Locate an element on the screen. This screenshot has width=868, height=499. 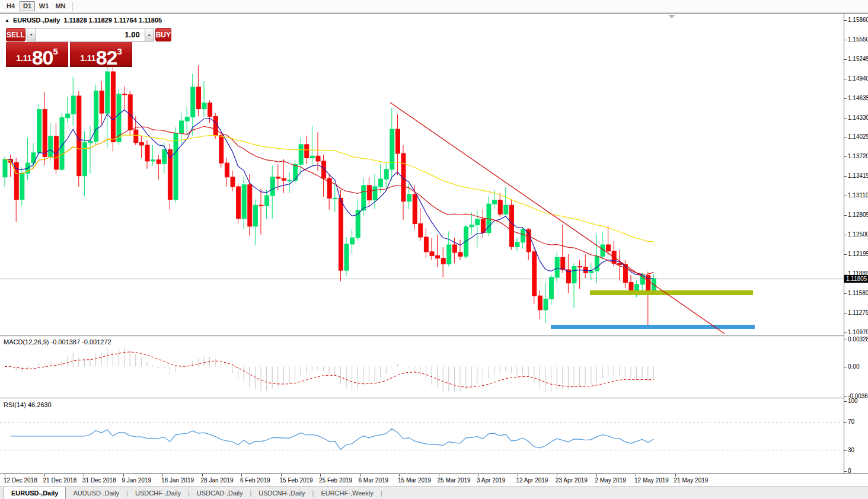
bid-price-tile: 1.11805 is located at coordinates (37, 55).